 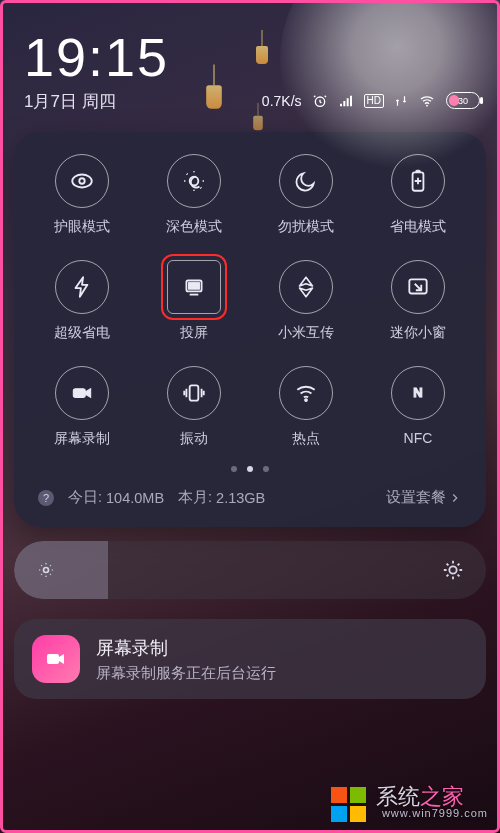 What do you see at coordinates (250, 469) in the screenshot?
I see `page-indicator` at bounding box center [250, 469].